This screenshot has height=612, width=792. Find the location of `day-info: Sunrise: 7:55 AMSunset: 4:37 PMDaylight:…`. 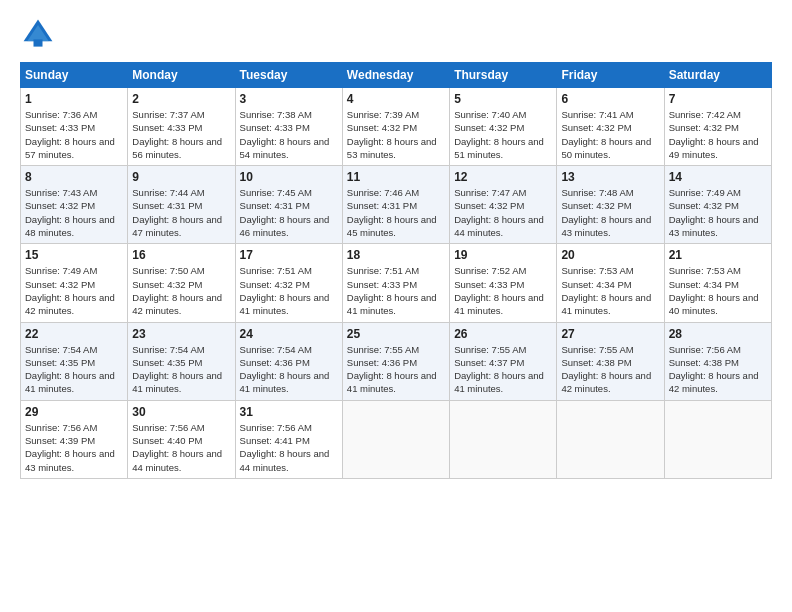

day-info: Sunrise: 7:55 AMSunset: 4:37 PMDaylight:… is located at coordinates (503, 370).